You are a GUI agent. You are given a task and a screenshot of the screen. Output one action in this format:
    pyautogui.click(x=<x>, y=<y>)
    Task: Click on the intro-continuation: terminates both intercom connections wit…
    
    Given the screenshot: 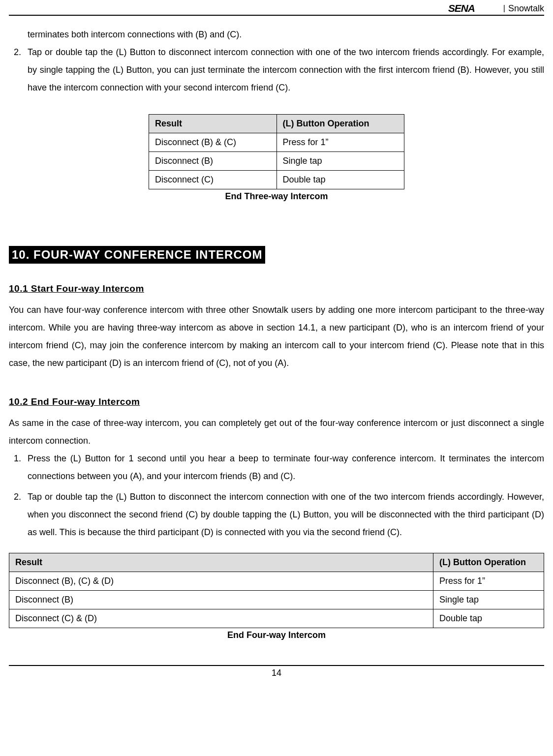 What is the action you would take?
    pyautogui.click(x=276, y=34)
    